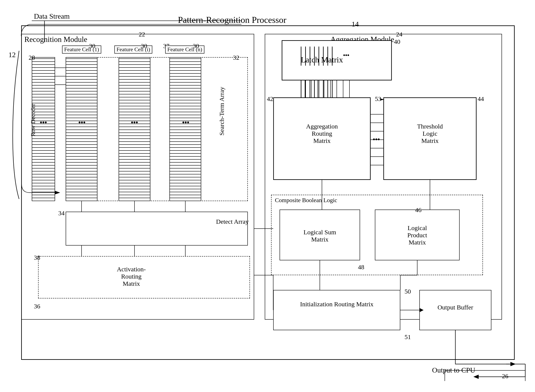  I want to click on logical-sum-label: Logical SumMatrix, so click(320, 236).